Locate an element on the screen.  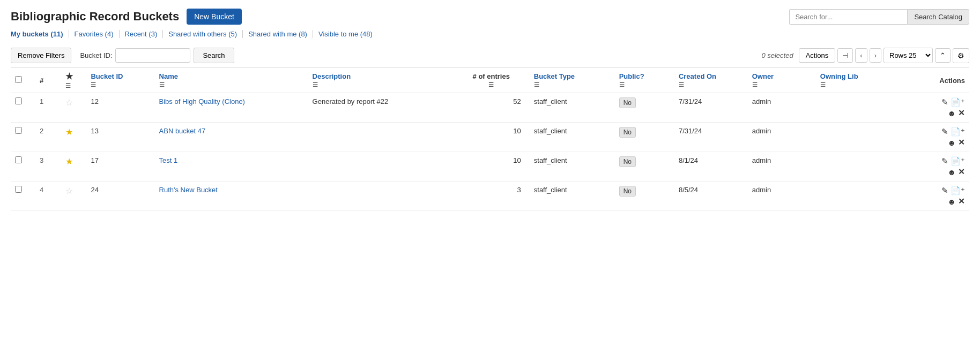
user-icon-4: ☻ is located at coordinates (952, 201).